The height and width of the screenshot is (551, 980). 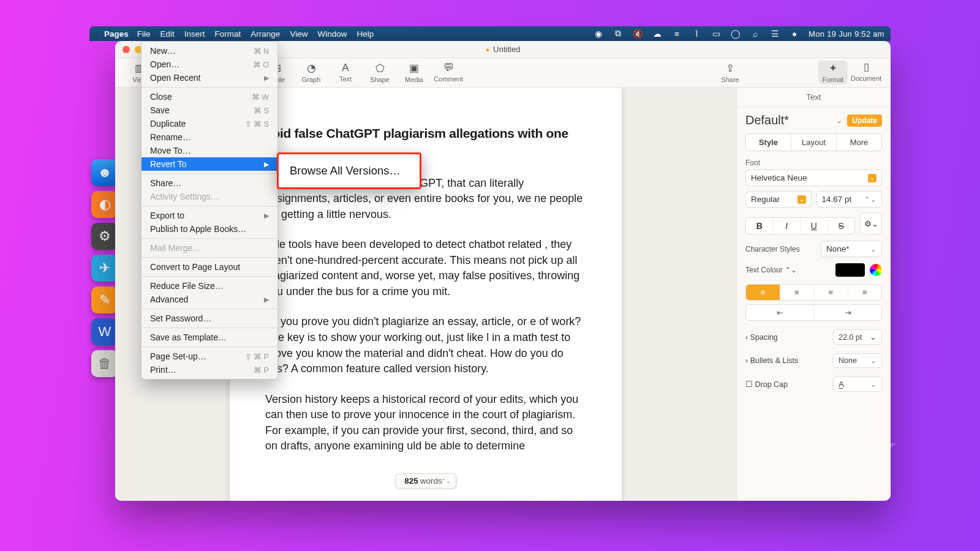 What do you see at coordinates (266, 216) in the screenshot?
I see `chevron-right-icon: ▶` at bounding box center [266, 216].